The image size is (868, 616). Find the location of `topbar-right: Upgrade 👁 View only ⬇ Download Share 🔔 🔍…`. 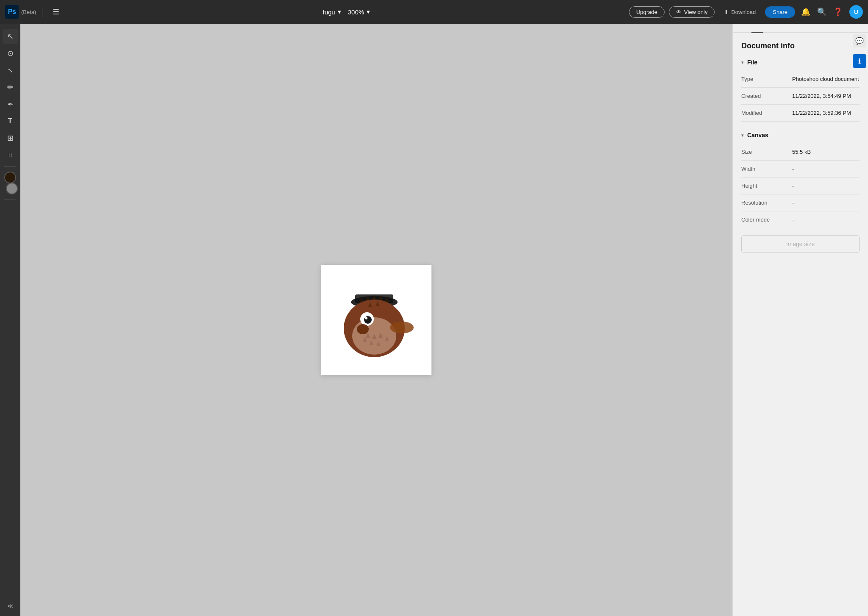

topbar-right: Upgrade 👁 View only ⬇ Download Share 🔔 🔍… is located at coordinates (746, 12).